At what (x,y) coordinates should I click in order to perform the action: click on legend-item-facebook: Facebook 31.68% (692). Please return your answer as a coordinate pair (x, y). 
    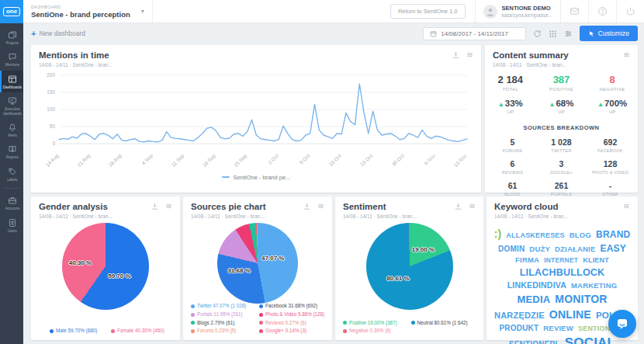
    Looking at the image, I should click on (293, 306).